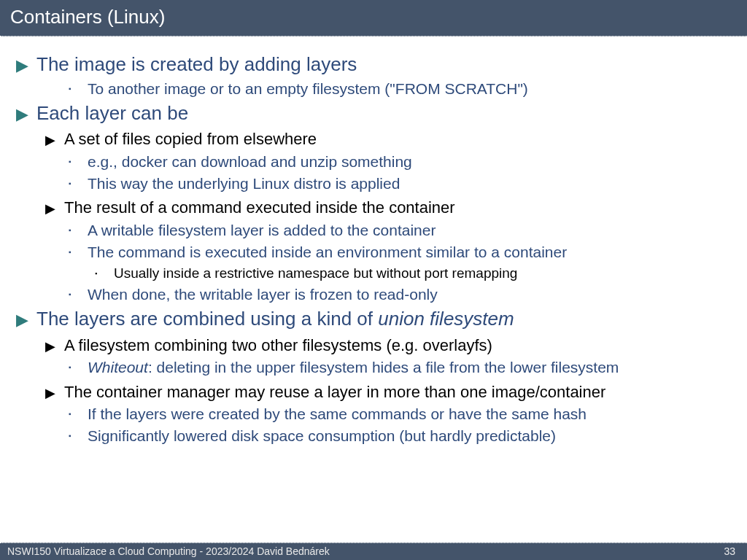 The height and width of the screenshot is (560, 747). What do you see at coordinates (402, 392) in the screenshot?
I see `bullet-text: The container manager may reuse a layer …` at bounding box center [402, 392].